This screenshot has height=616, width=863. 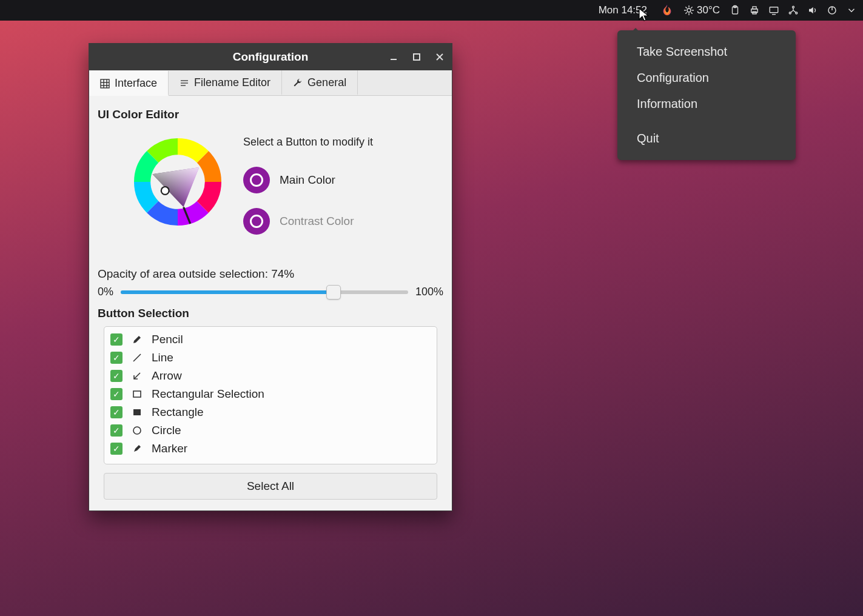 I want to click on main-color-swatch, so click(x=257, y=180).